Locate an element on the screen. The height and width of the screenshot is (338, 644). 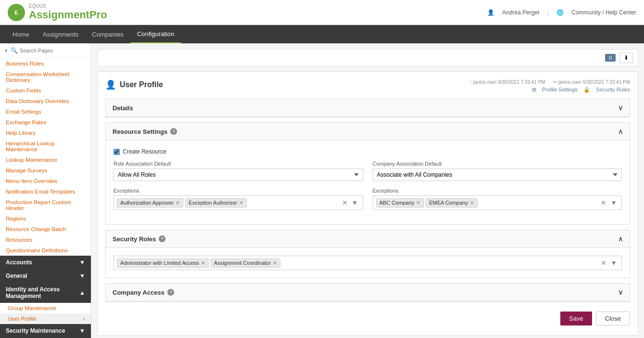
download-icon: ⬇ is located at coordinates (626, 58).